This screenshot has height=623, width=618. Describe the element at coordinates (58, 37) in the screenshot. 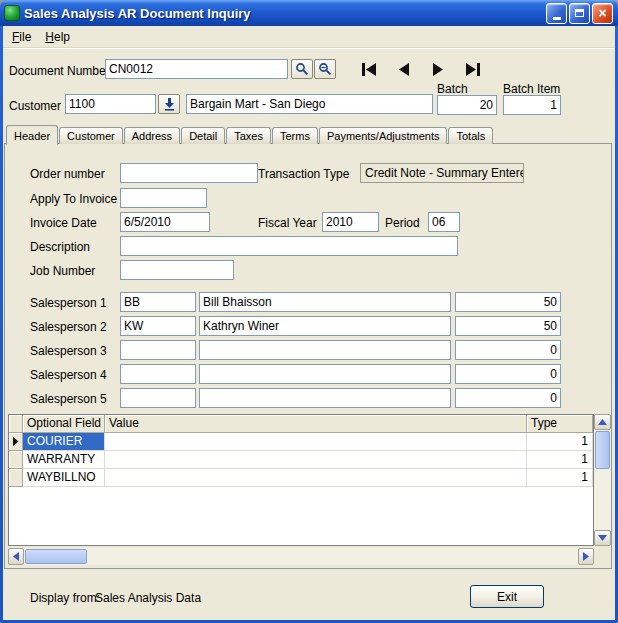

I see `menu-help: Help` at that location.